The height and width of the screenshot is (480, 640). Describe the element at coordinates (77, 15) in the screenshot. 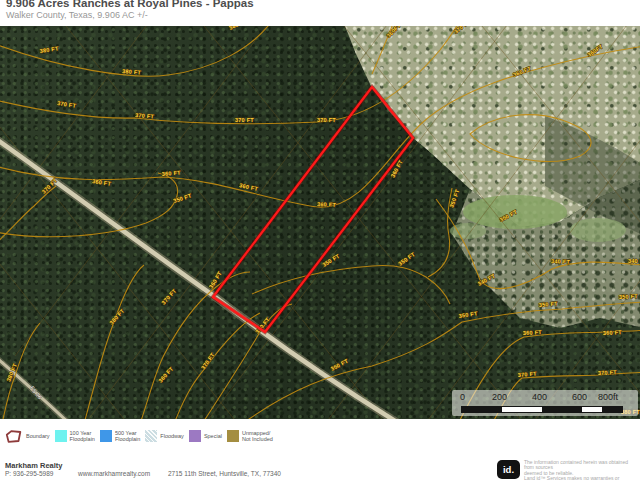

I see `page-subtitle: Walker County, Texas, 9.906 AC +/-` at that location.